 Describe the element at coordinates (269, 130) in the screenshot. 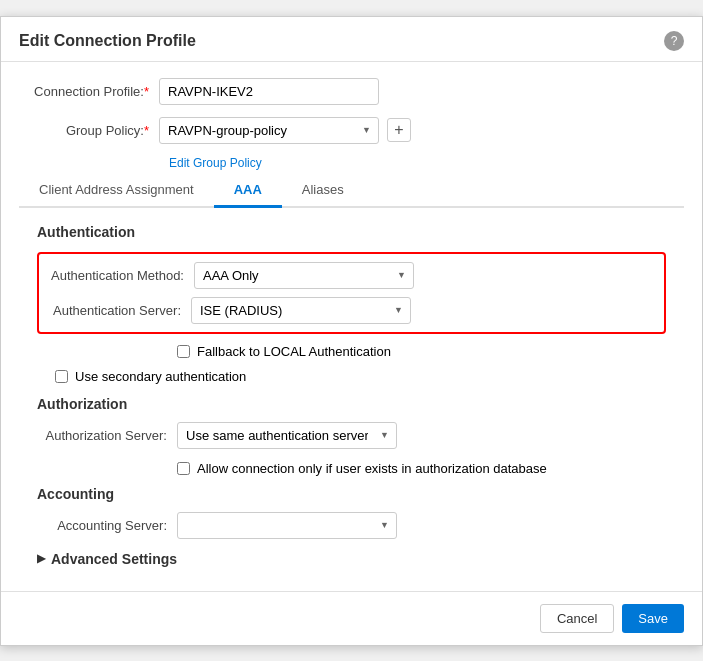

I see `group-policy-select-wrapper: RAVPN-group-policy` at that location.